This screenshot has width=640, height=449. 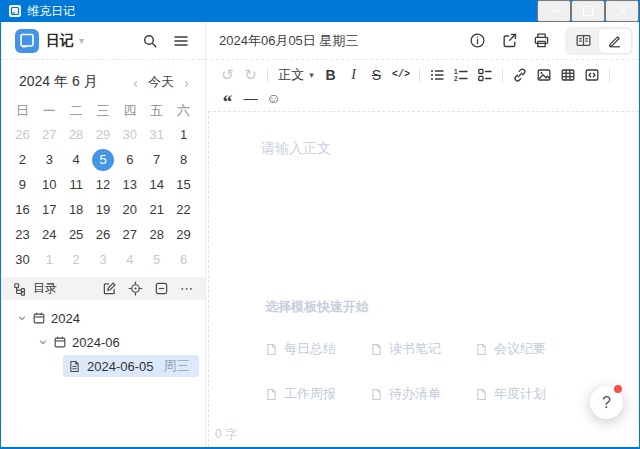 I want to click on calendar-day: 9, so click(x=22, y=184).